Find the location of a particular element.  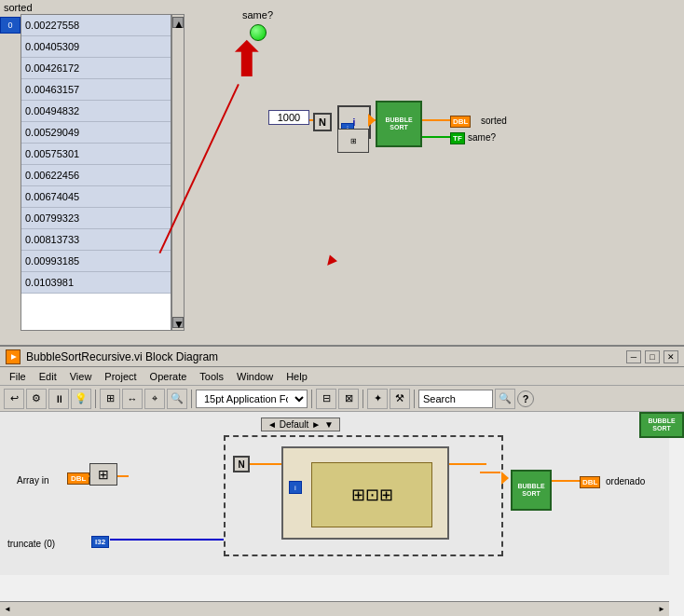

menu-operate: Operate is located at coordinates (169, 376).